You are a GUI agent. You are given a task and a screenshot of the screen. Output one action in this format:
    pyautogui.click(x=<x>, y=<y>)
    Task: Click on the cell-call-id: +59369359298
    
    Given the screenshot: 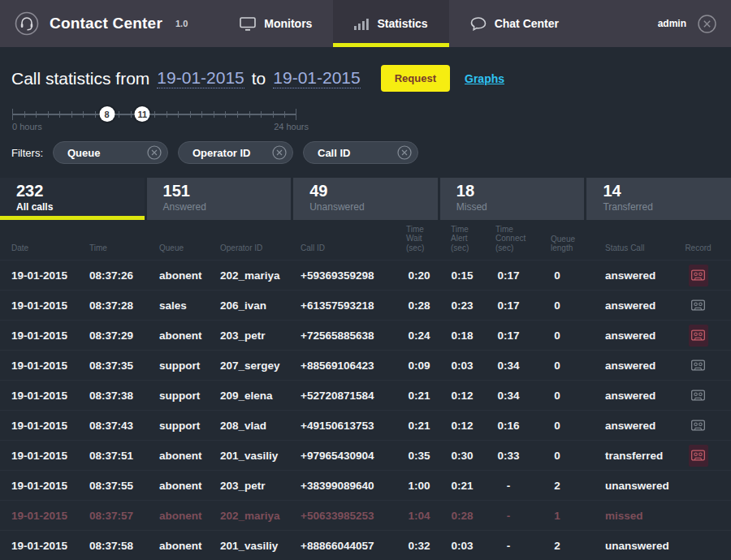 What is the action you would take?
    pyautogui.click(x=344, y=276)
    